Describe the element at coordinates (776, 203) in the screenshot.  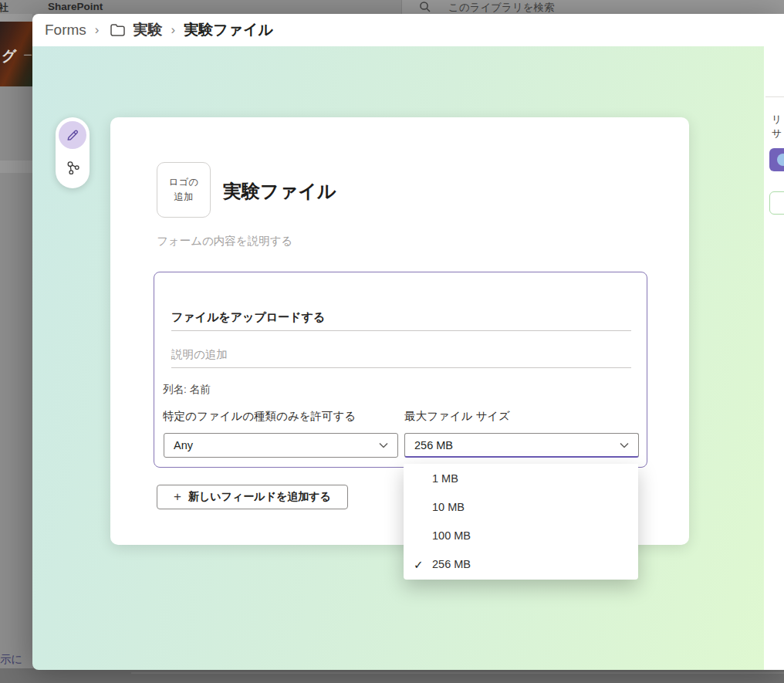
I see `right-panel-secondary-button` at that location.